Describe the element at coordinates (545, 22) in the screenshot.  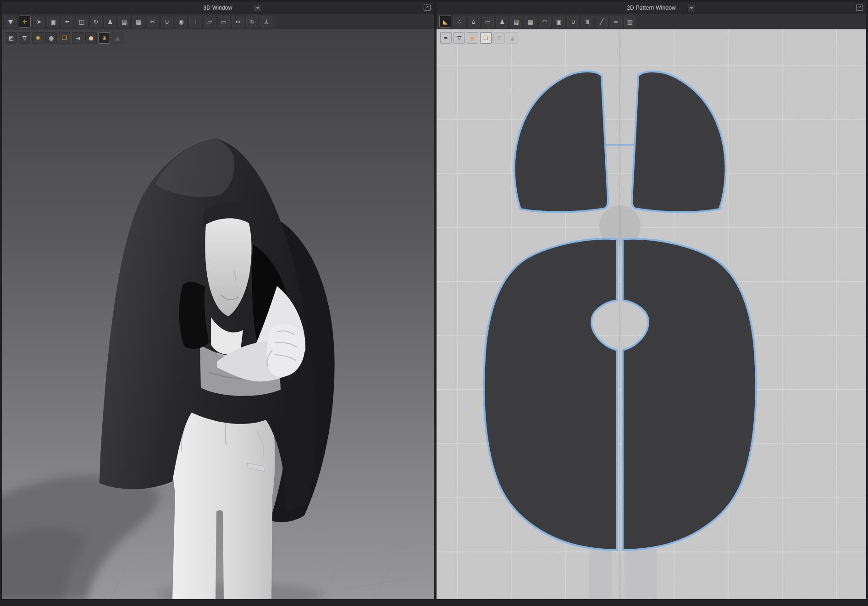
I see `curve-tool: ◠` at that location.